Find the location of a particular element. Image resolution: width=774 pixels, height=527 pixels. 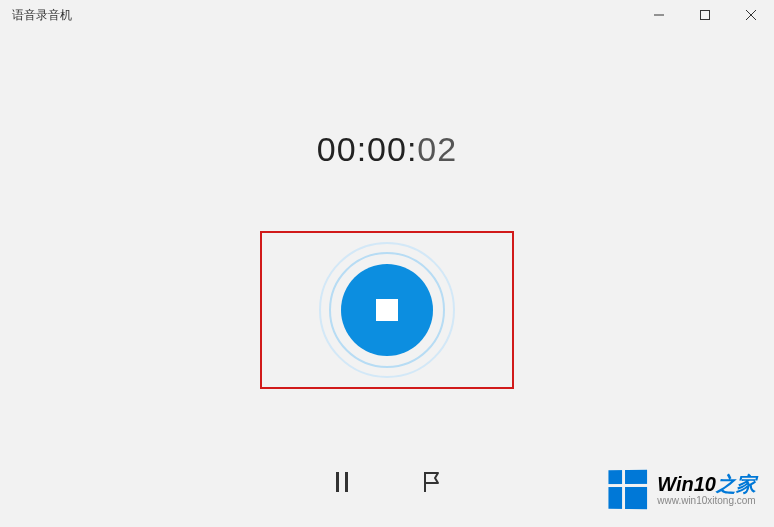

flag-button is located at coordinates (432, 482).